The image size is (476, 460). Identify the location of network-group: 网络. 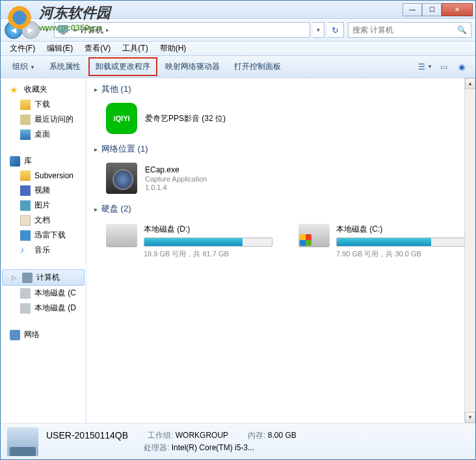
(43, 334).